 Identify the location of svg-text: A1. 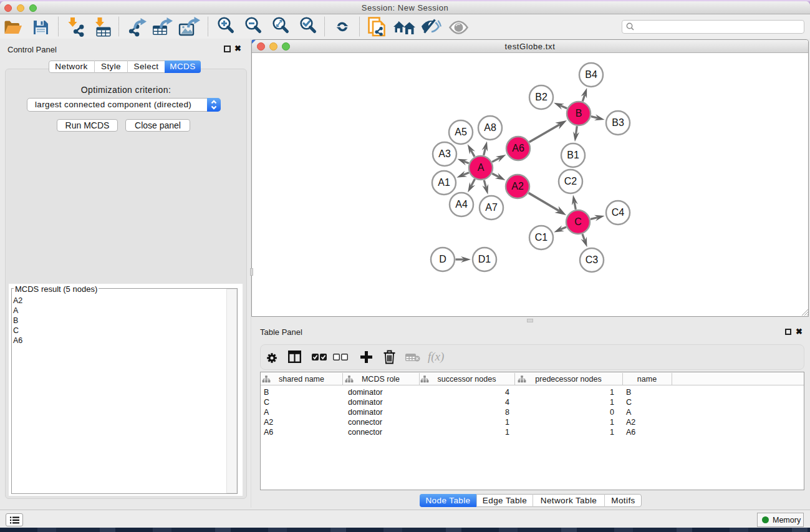
(444, 182).